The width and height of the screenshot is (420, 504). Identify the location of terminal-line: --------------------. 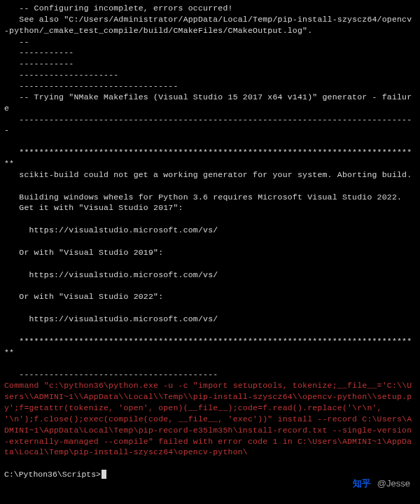
(210, 75).